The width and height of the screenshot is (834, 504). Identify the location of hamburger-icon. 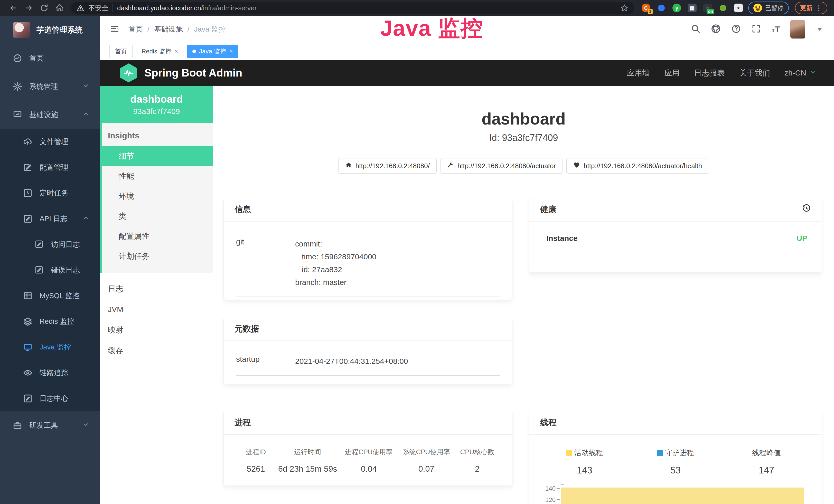
(114, 29).